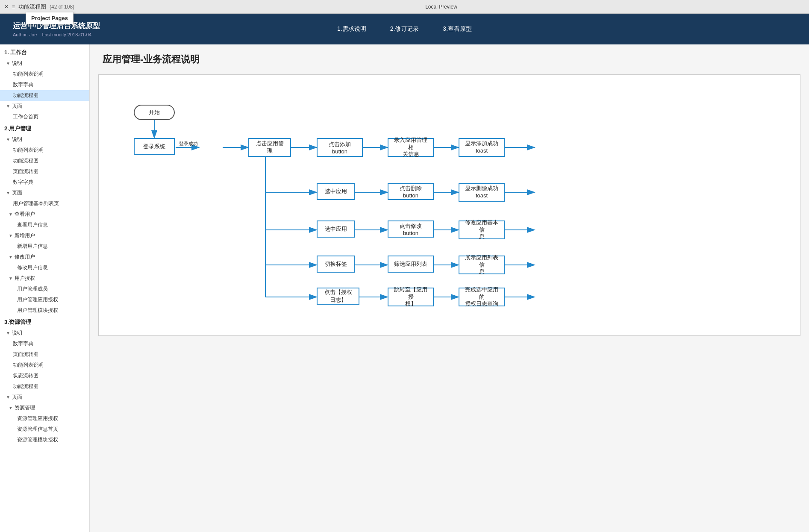 This screenshot has width=809, height=532. Describe the element at coordinates (14, 7) in the screenshot. I see `menu-icon: ≡` at that location.